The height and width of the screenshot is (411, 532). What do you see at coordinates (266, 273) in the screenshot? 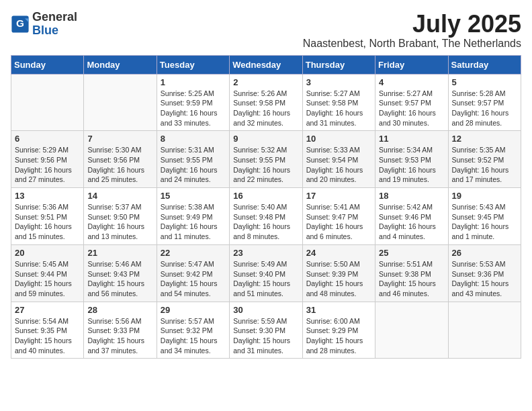
I see `calendar-day-cell: 23Sunrise: 5:49 AM Sunset: 9:40 PM Dayli…` at bounding box center [266, 273].